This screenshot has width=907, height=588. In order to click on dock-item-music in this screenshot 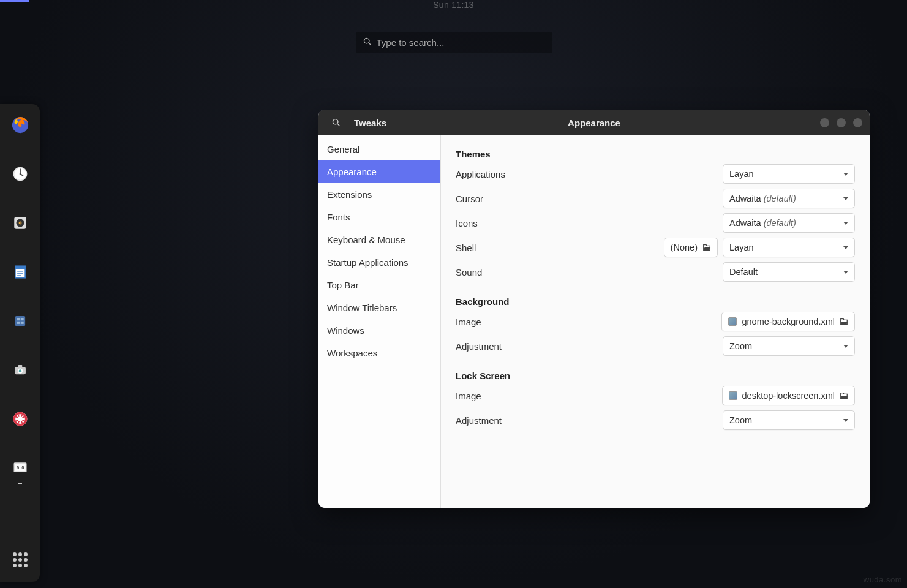, I will do `click(20, 223)`.